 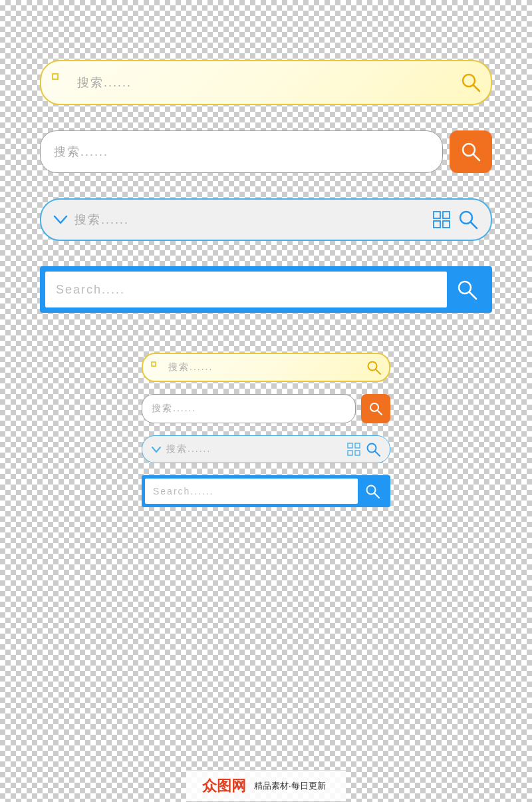 I want to click on search-icon-s3, so click(x=373, y=449).